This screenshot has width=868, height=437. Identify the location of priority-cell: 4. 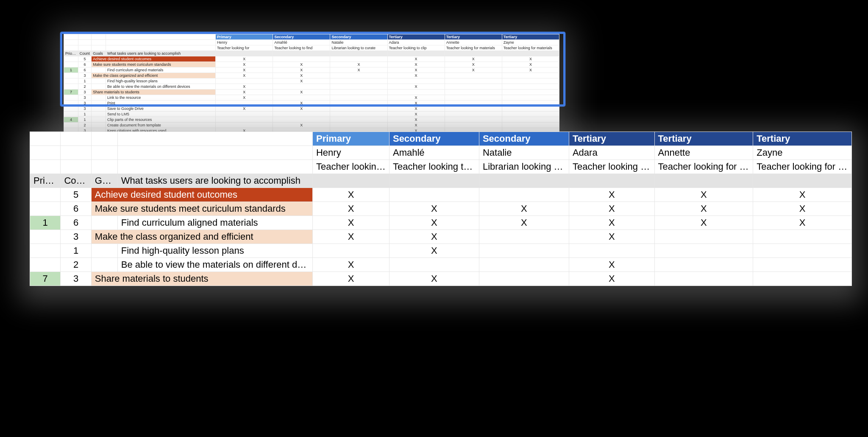
(71, 120).